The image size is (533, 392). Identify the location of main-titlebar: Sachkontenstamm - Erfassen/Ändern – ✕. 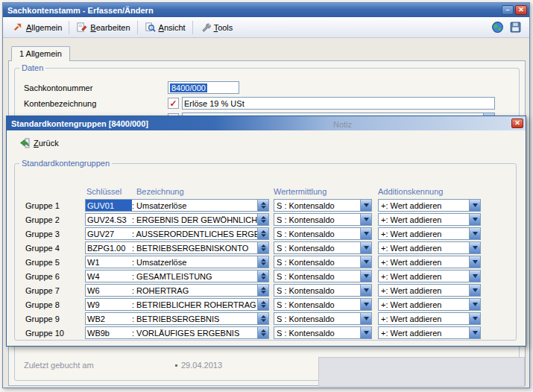
(266, 10).